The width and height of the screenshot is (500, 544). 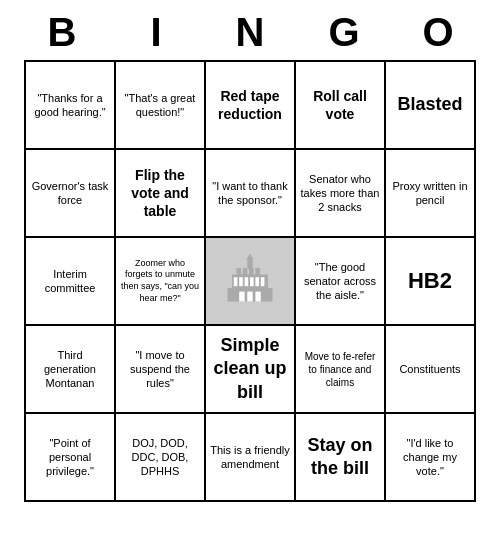 I want to click on cell-0-3: Roll call vote, so click(x=341, y=106).